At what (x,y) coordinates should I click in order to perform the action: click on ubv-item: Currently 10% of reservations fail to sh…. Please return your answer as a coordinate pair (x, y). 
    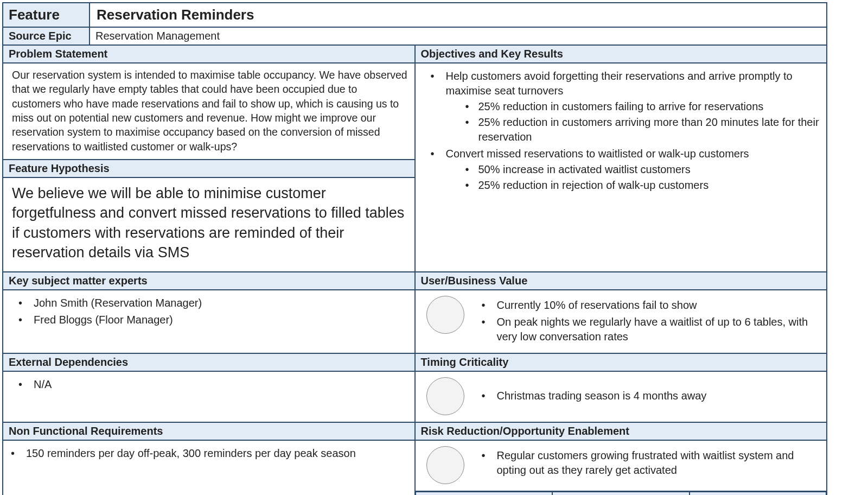
    Looking at the image, I should click on (651, 305).